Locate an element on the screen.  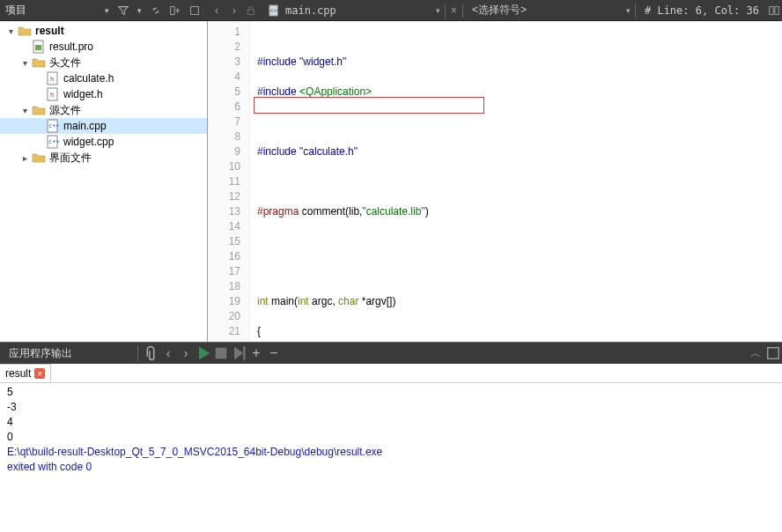
tree-label: 界面文件 is located at coordinates (70, 159).